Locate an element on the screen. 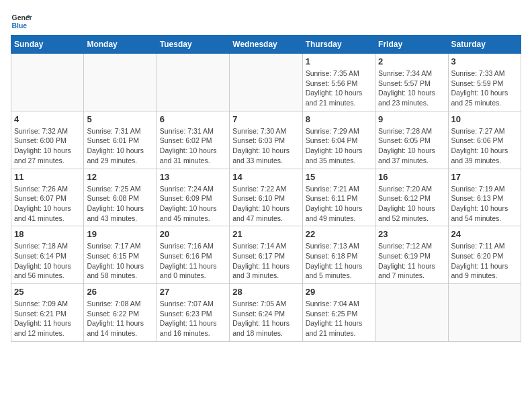  calendar-cell: 20Sunrise: 7:16 AM Sunset: 6:16 PM Dayli… is located at coordinates (193, 255).